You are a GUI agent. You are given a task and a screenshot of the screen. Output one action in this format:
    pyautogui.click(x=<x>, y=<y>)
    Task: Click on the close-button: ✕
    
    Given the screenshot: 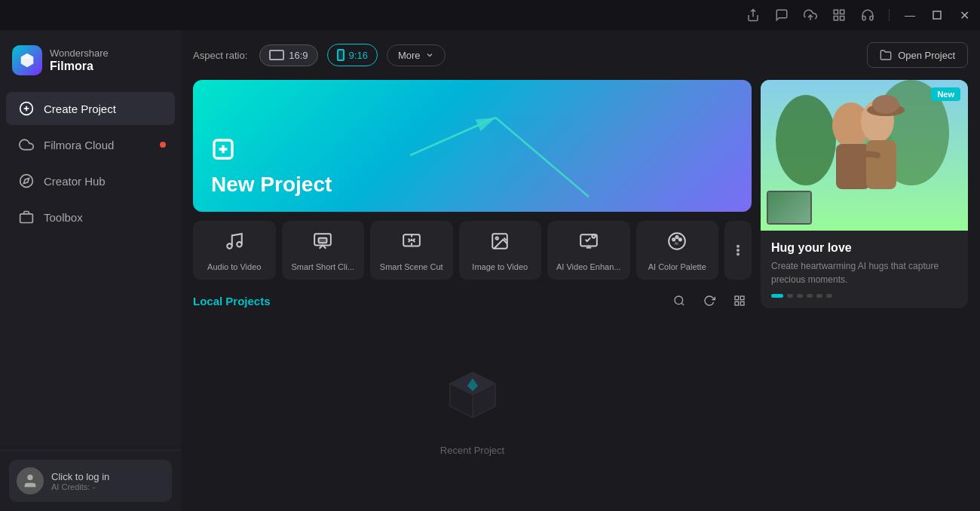 What is the action you would take?
    pyautogui.click(x=964, y=15)
    